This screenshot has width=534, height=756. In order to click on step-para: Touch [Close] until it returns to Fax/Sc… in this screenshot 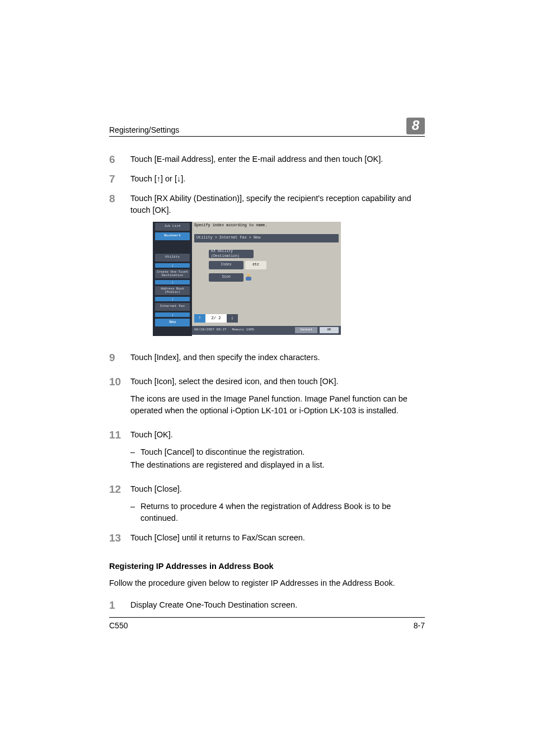, I will do `click(278, 538)`.